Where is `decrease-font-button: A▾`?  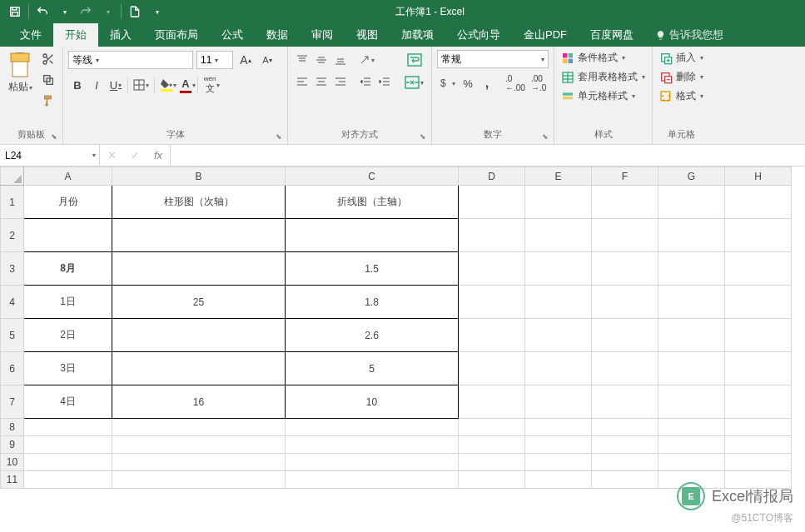
decrease-font-button: A▾ is located at coordinates (267, 60).